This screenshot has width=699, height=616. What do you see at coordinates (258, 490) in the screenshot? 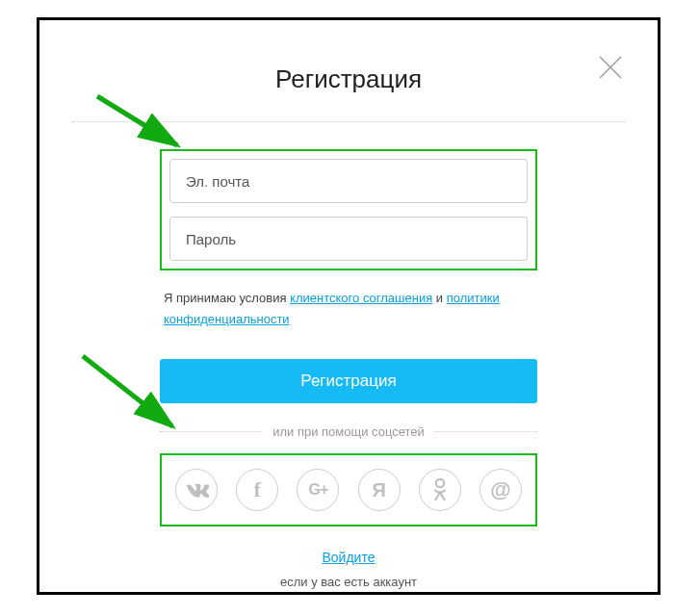
I see `facebook-icon: f` at bounding box center [258, 490].